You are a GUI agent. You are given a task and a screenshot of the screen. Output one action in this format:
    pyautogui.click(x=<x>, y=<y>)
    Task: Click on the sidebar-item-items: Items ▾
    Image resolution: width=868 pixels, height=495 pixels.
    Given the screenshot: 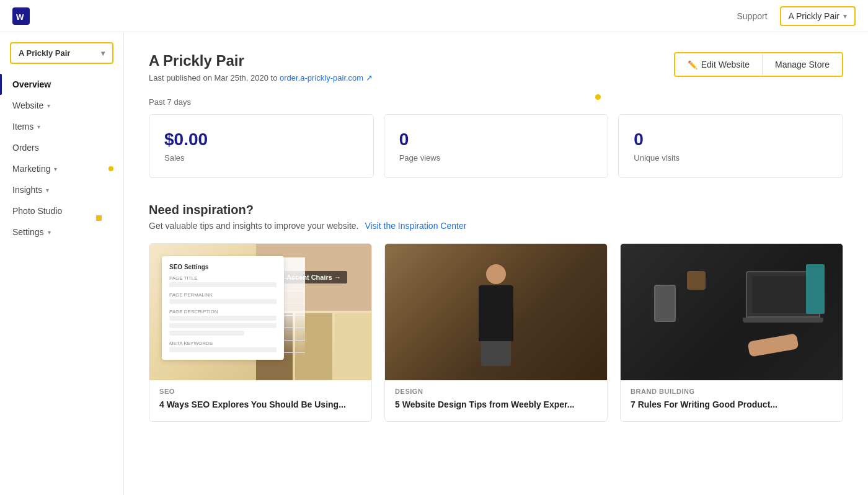 What is the action you would take?
    pyautogui.click(x=62, y=127)
    